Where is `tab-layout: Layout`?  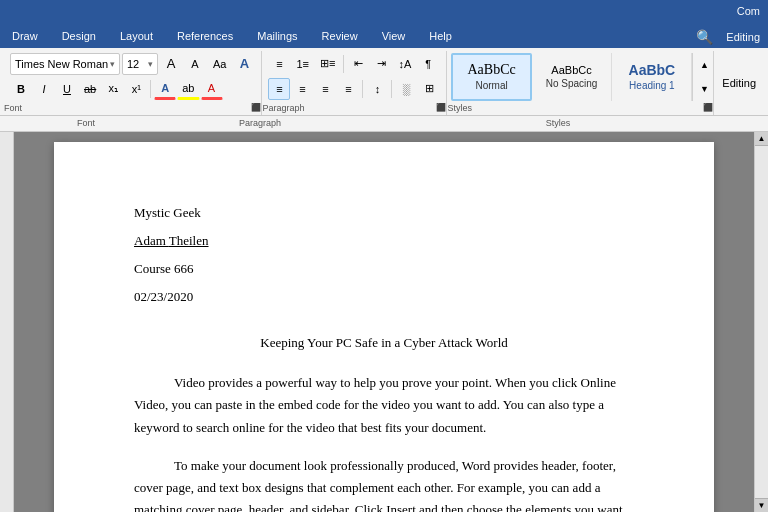 tab-layout: Layout is located at coordinates (136, 37).